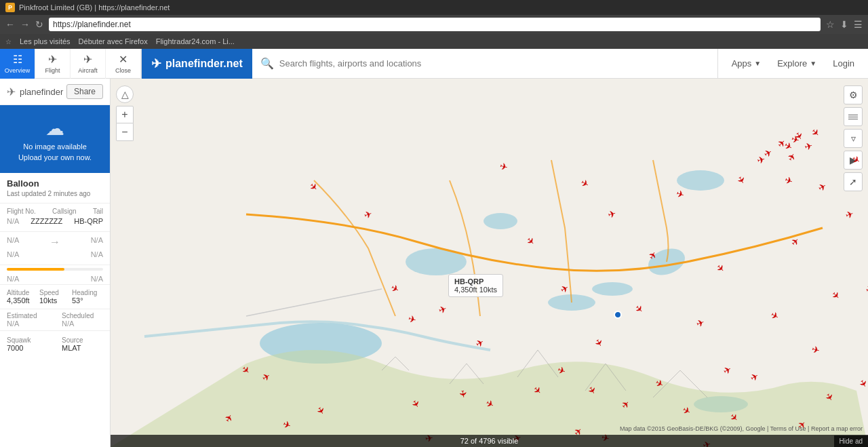 The height and width of the screenshot is (447, 868). Describe the element at coordinates (10, 24) in the screenshot. I see `back-btn: ←` at that location.